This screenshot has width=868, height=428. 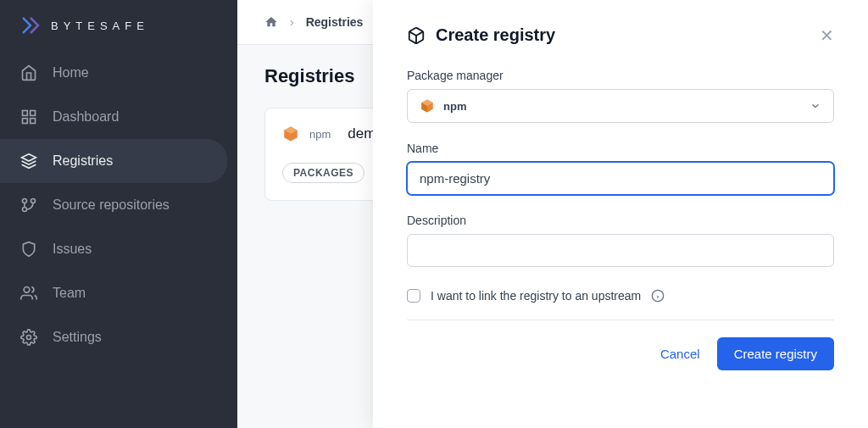 I want to click on description-label: Description, so click(x=620, y=220).